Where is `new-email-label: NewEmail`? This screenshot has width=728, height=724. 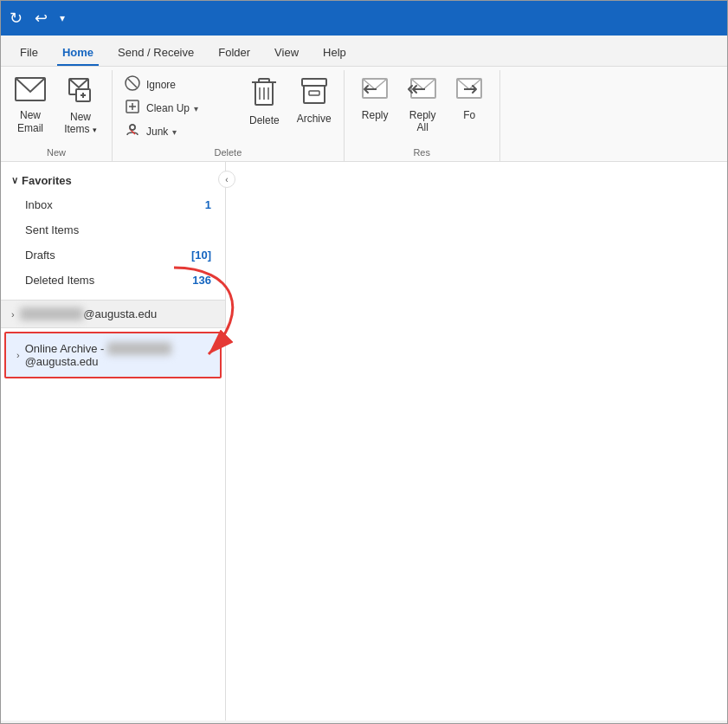
new-email-label: NewEmail is located at coordinates (30, 121).